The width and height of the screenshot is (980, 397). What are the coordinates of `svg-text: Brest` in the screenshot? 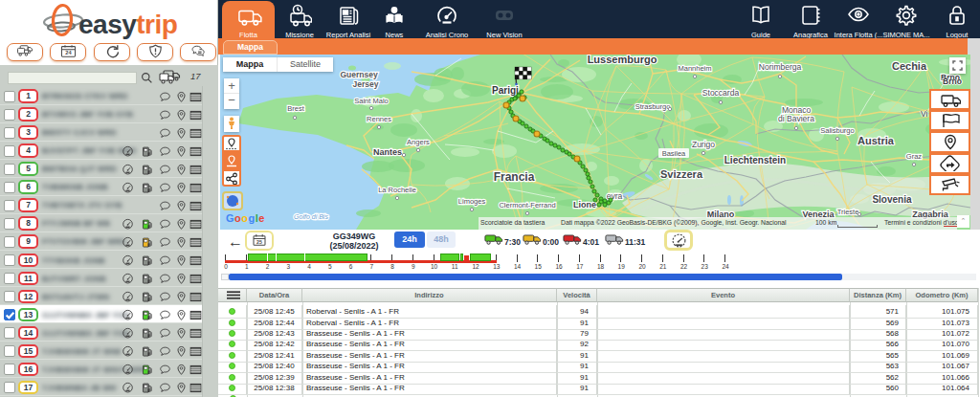 It's located at (296, 109).